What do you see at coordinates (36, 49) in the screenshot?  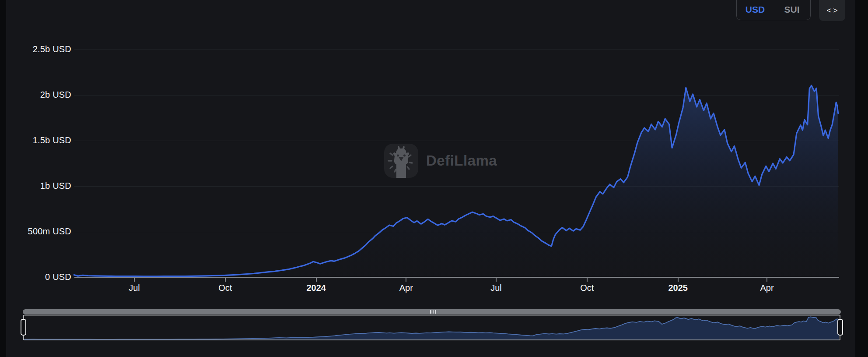 I see `y-axis-tick-label: 2.5b USD` at bounding box center [36, 49].